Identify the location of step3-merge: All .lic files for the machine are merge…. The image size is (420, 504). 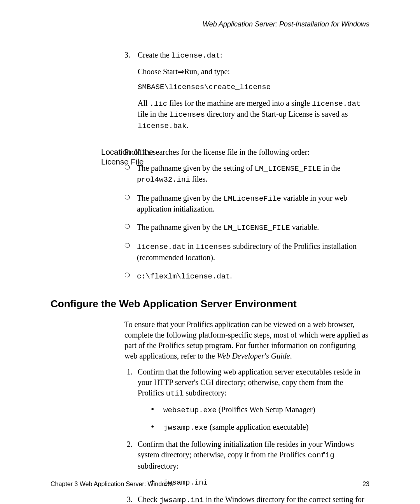
(254, 115).